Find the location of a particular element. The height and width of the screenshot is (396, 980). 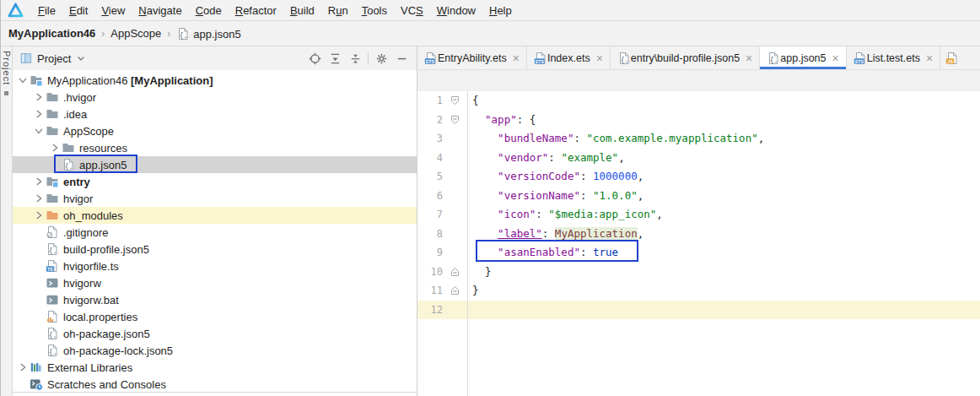

locate-button is located at coordinates (315, 58).